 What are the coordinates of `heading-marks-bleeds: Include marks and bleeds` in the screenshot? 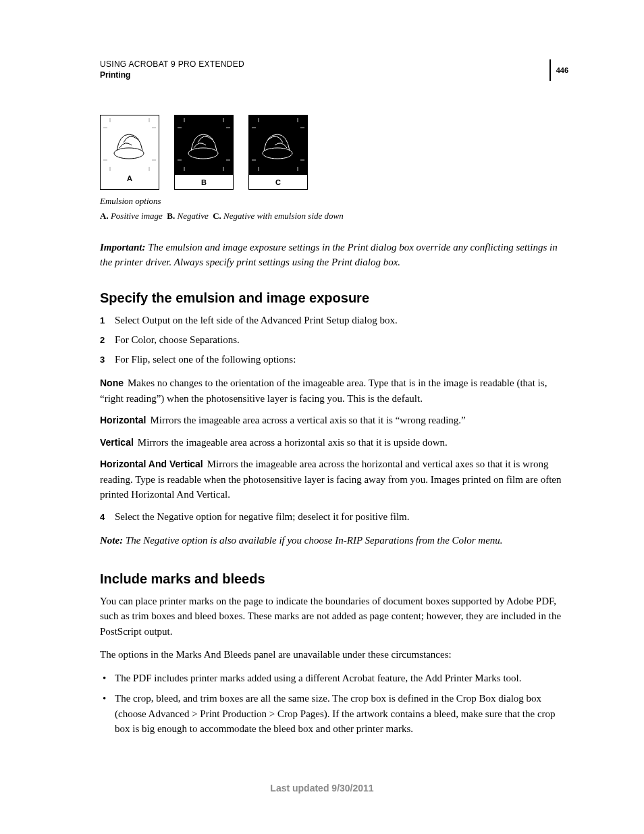 It's located at (334, 579).